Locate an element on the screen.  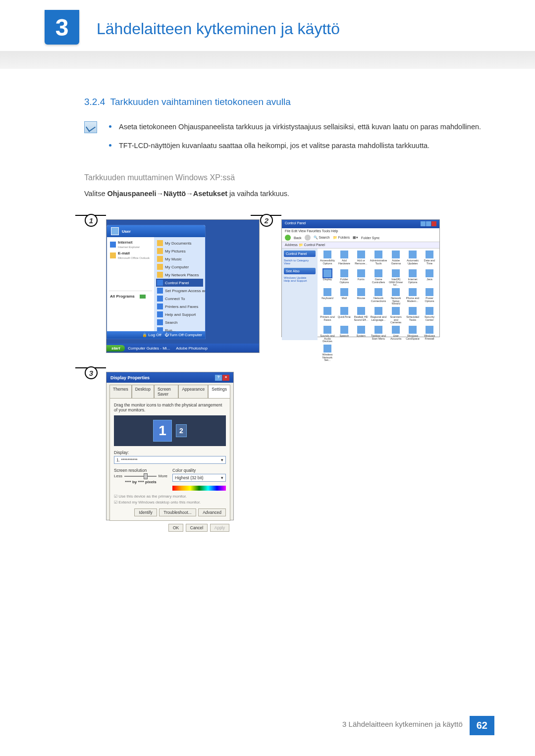
all-programs-item: All Programs is located at coordinates (131, 296).